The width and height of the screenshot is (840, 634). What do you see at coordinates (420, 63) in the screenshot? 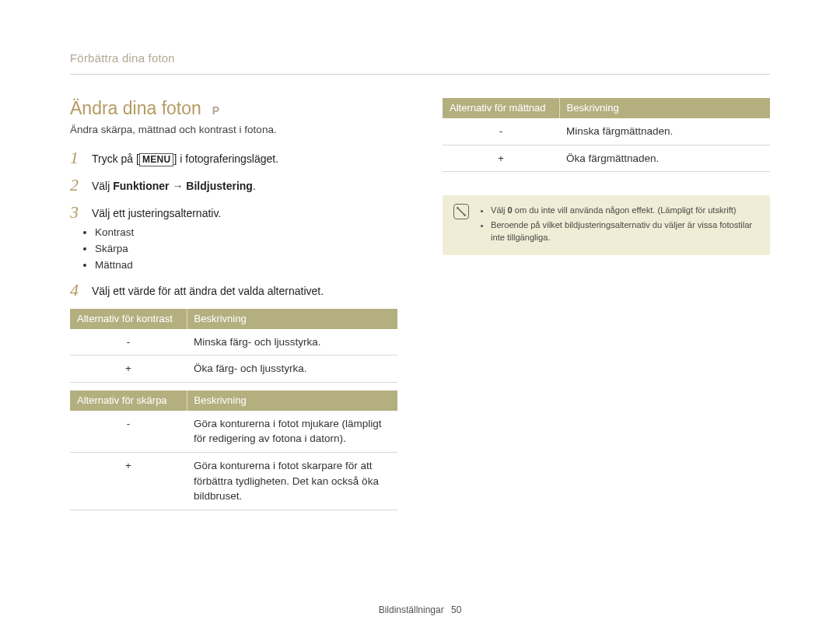
I see `breadcrumb: Förbättra dina foton` at bounding box center [420, 63].